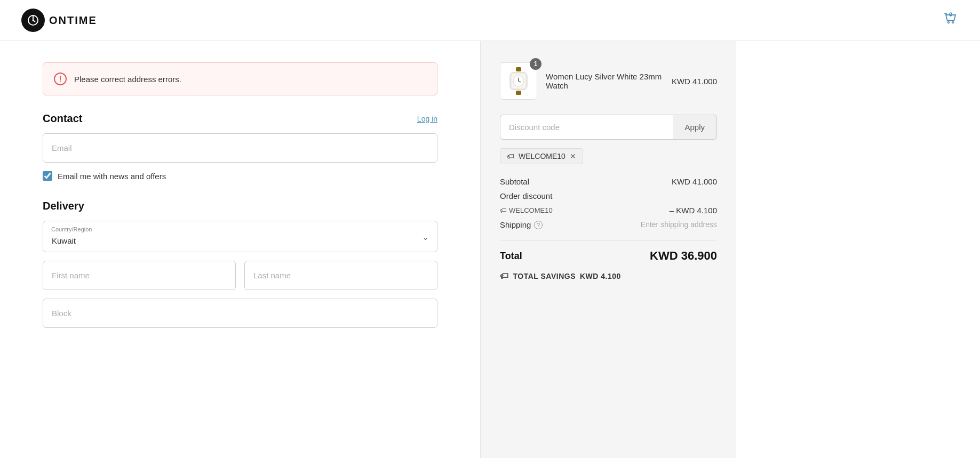 The image size is (980, 458). Describe the element at coordinates (73, 20) in the screenshot. I see `logo-text: ONTIME` at that location.